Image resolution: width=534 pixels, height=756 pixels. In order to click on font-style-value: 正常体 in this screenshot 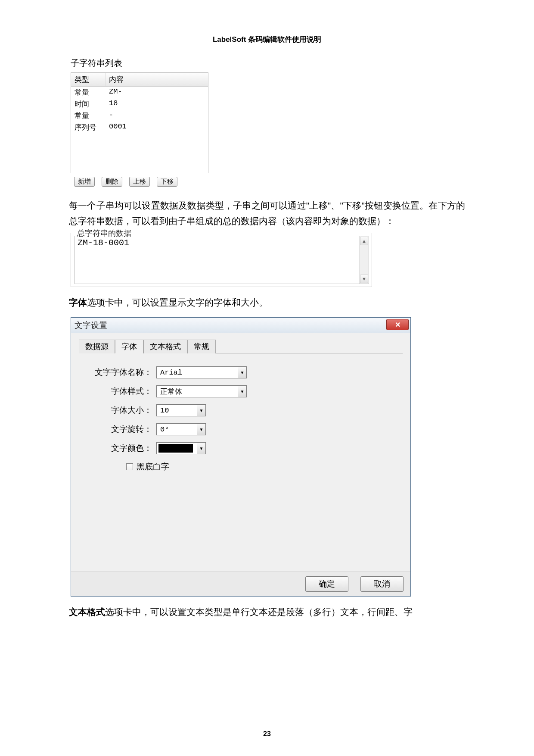, I will do `click(171, 391)`.